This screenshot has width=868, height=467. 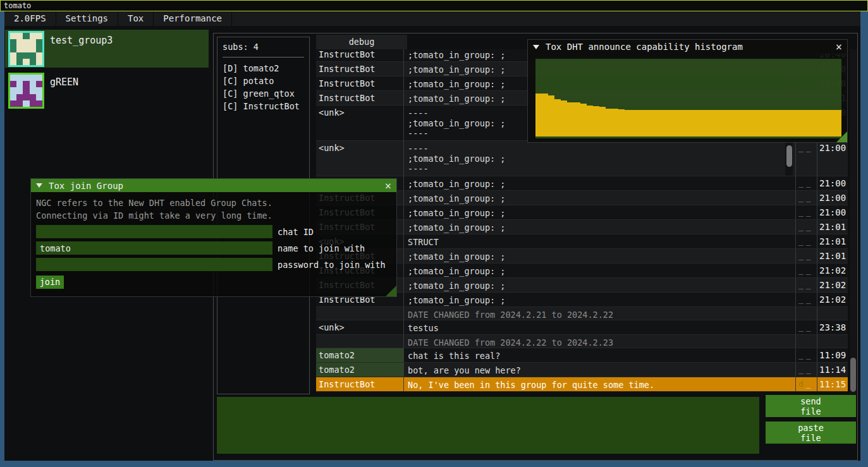 I want to click on member-tomato2: [D] tomato2, so click(x=263, y=68).